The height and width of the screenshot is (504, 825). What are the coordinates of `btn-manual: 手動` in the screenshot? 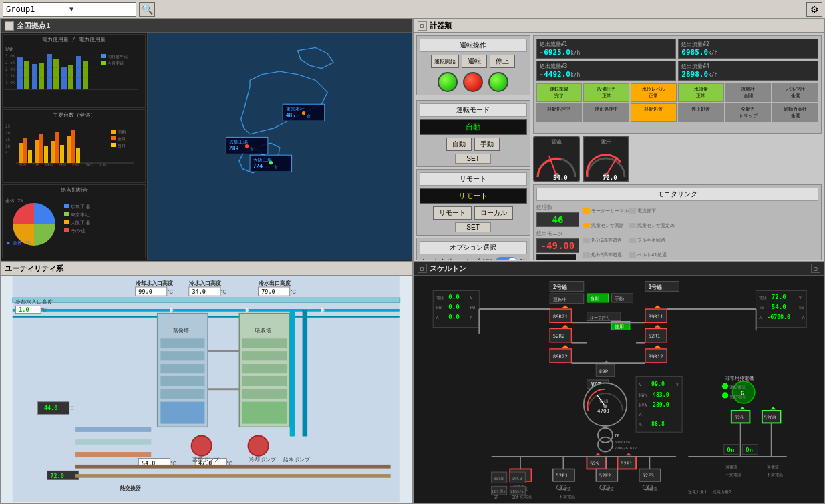 It's located at (487, 144).